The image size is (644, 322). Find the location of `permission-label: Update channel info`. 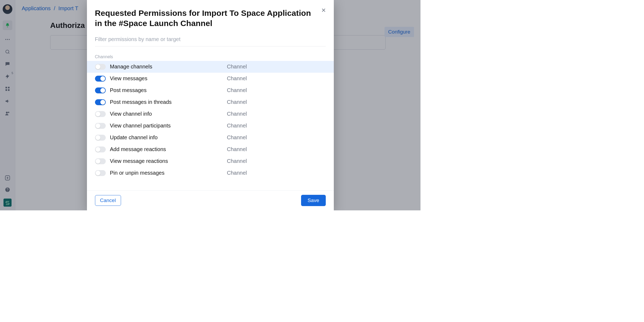

permission-label: Update channel info is located at coordinates (166, 137).